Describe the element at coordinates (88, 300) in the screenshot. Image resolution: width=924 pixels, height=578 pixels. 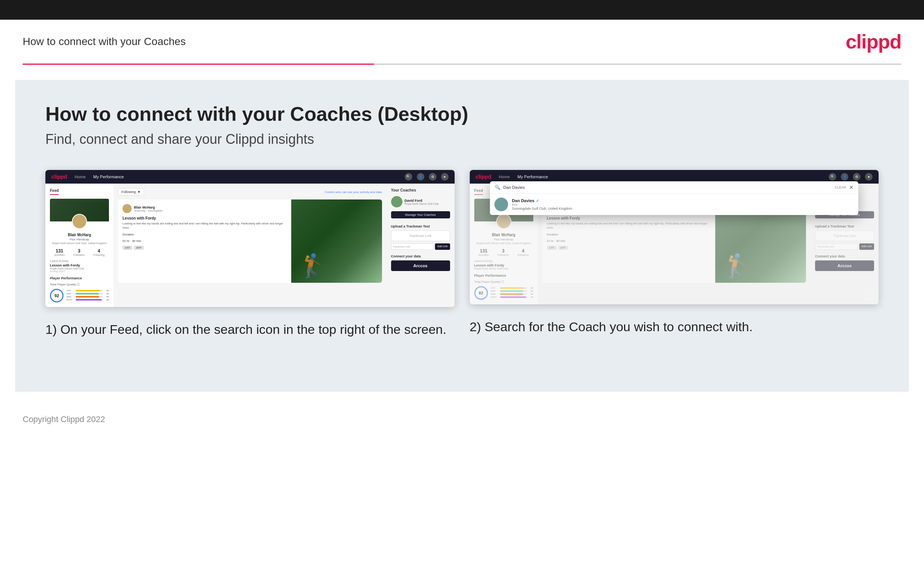
I see `bar-putt: PUTT 96` at that location.